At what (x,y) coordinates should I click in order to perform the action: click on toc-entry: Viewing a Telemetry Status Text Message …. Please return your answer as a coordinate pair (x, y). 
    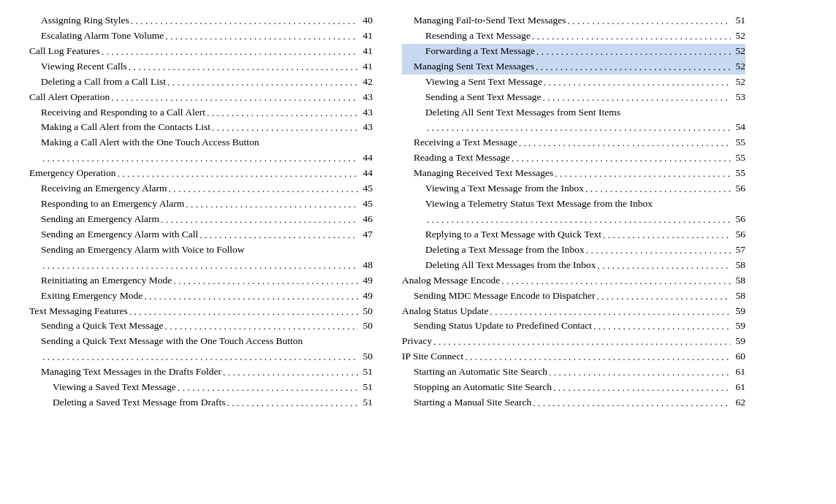
    Looking at the image, I should click on (574, 212).